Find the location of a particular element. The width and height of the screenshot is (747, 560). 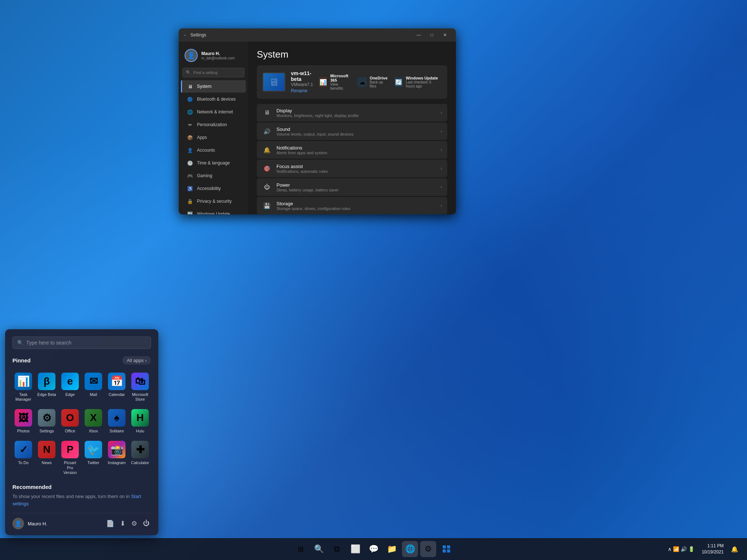

chevron-up-icon: ∧ is located at coordinates (670, 549).